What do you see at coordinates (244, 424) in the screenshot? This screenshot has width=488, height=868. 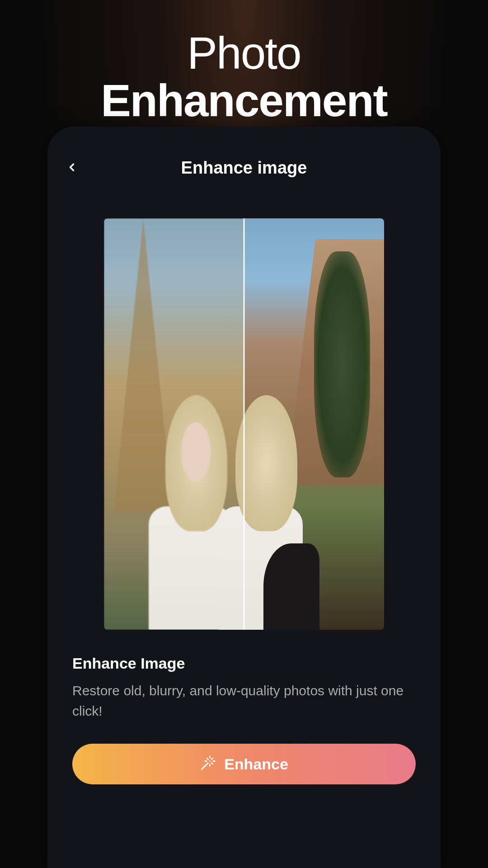 I see `comparison-slider` at bounding box center [244, 424].